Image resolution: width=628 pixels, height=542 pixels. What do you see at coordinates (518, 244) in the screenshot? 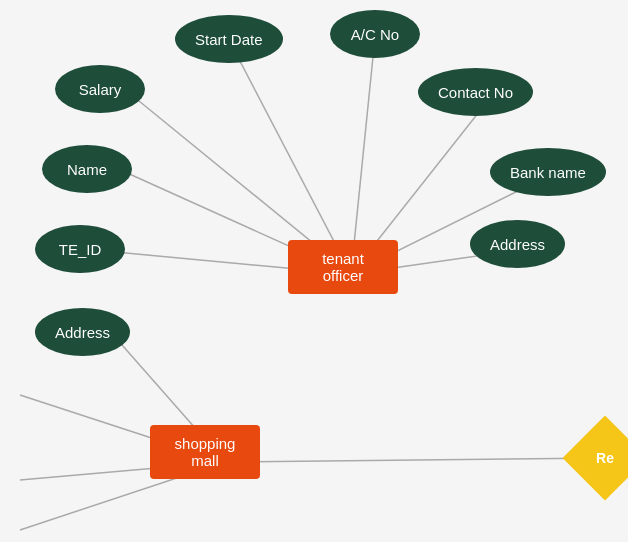
I see `address-right-node: Address` at bounding box center [518, 244].